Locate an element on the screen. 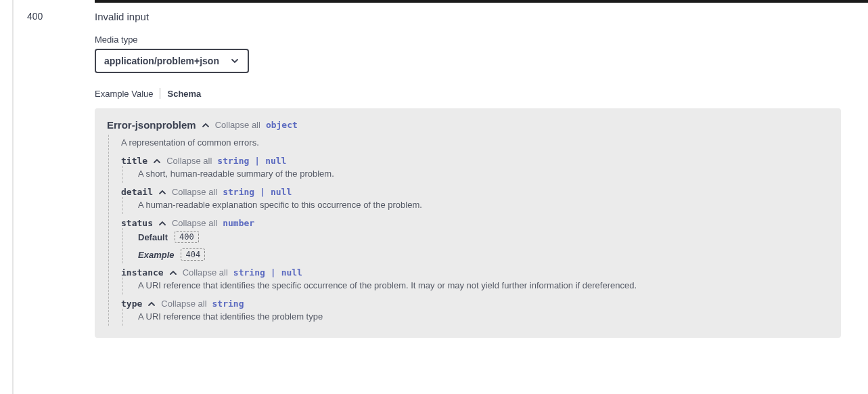  default-value: 400 is located at coordinates (187, 237).